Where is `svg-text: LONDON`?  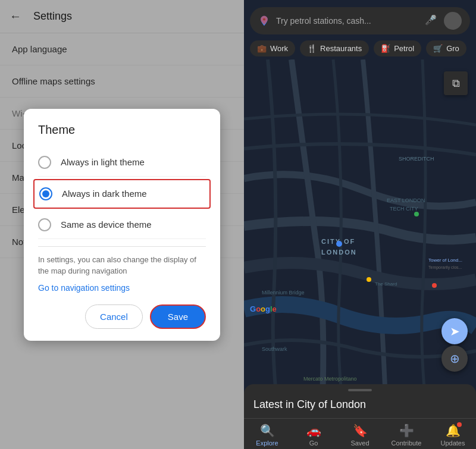 svg-text: LONDON is located at coordinates (339, 252).